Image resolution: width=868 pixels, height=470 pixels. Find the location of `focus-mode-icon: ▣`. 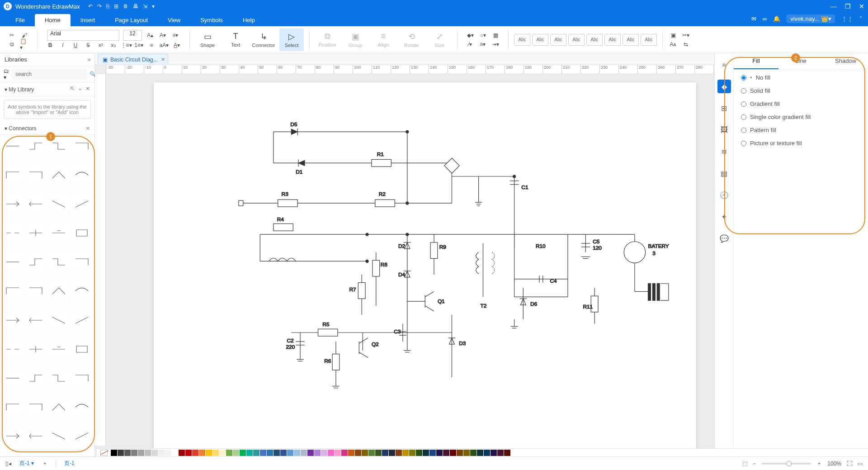

focus-mode-icon: ▣ is located at coordinates (673, 35).